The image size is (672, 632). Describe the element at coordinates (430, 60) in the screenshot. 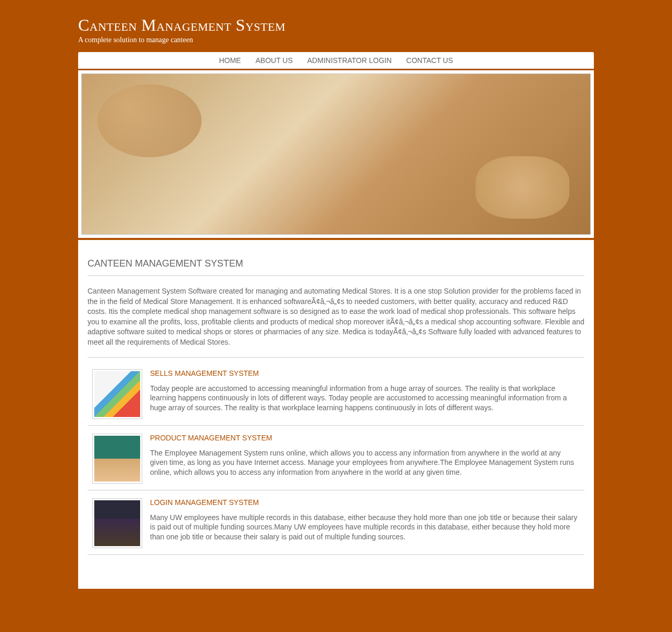

I see `nav-contact-us: CONTACT US` at that location.